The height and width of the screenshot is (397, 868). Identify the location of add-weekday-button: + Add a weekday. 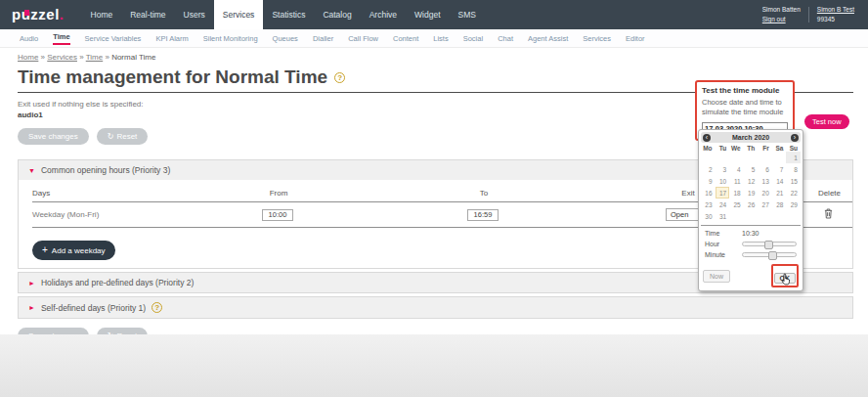
(74, 250).